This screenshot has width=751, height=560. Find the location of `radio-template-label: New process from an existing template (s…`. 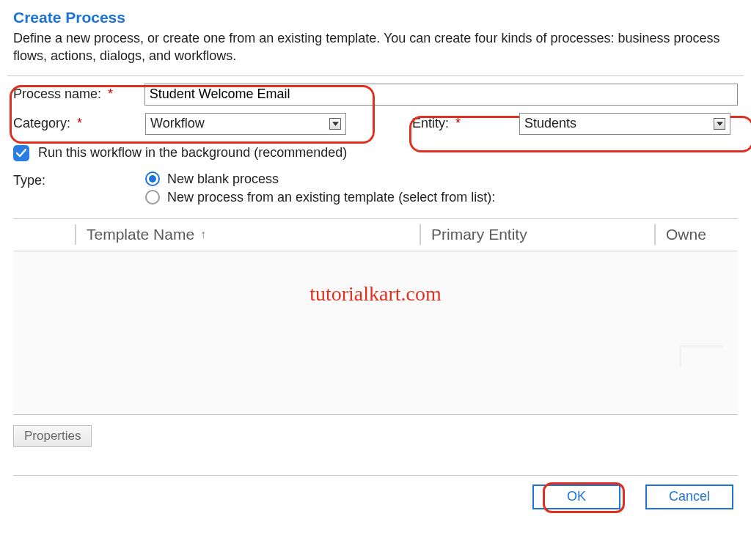

radio-template-label: New process from an existing template (s… is located at coordinates (331, 198).